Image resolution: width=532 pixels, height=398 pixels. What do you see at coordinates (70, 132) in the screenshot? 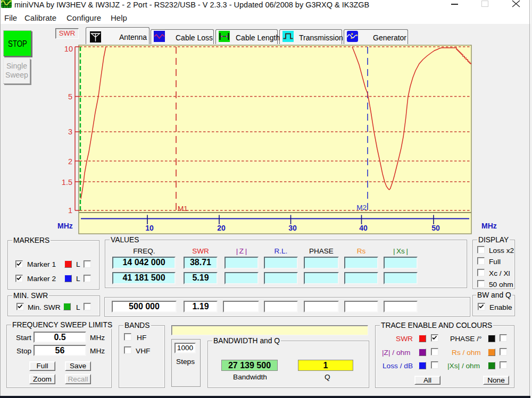
I see `svg-text: 3` at bounding box center [70, 132].